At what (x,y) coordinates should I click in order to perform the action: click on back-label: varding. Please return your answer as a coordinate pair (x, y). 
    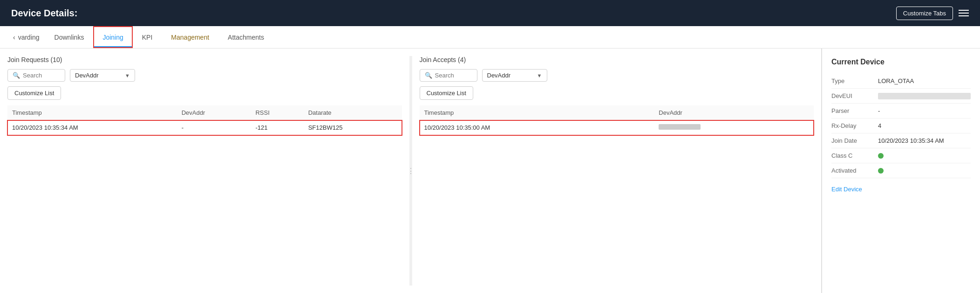
    Looking at the image, I should click on (29, 37).